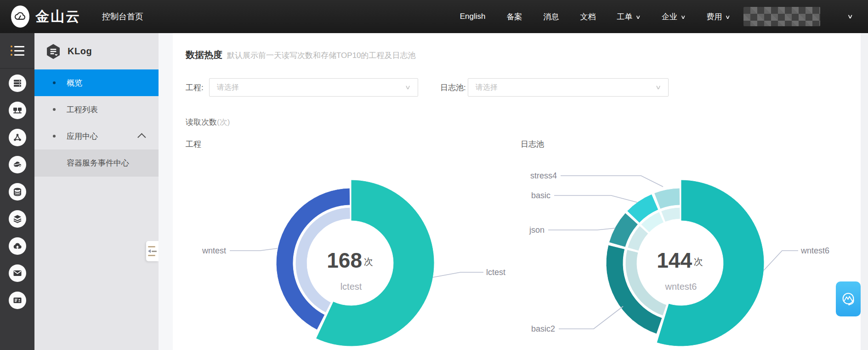 The image size is (868, 350). I want to click on database-icon, so click(17, 192).